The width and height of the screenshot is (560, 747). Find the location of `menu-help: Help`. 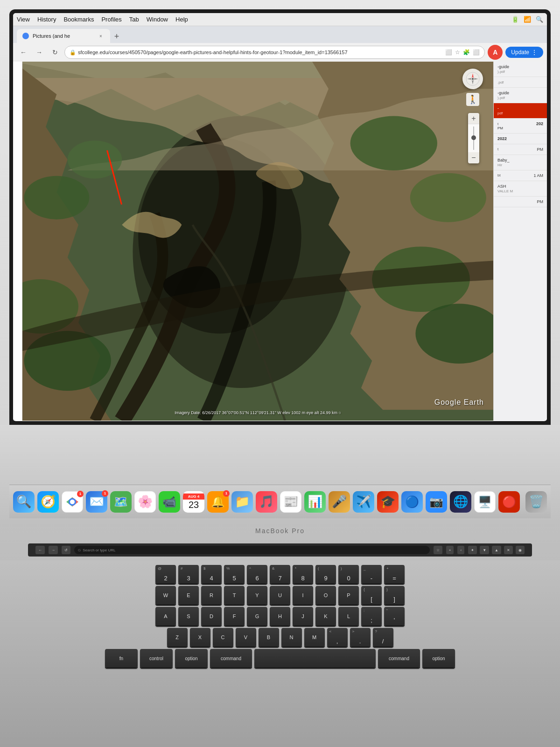

menu-help: Help is located at coordinates (182, 20).